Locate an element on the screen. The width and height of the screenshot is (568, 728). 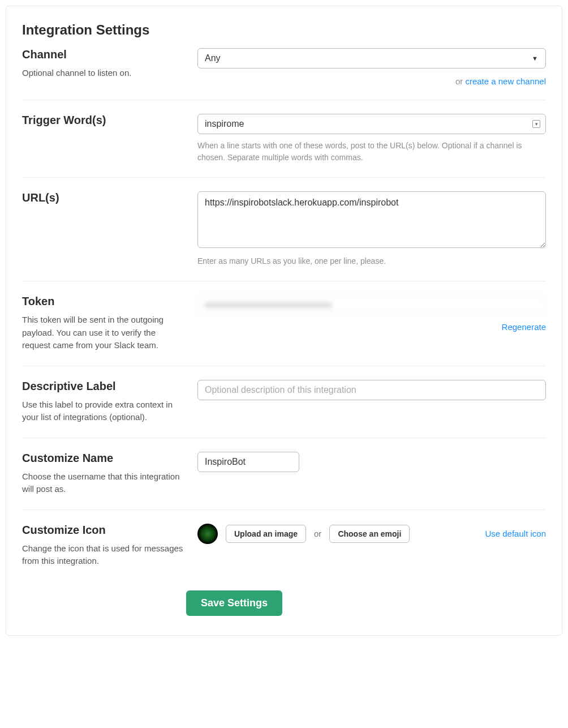
trigger-helper: When a line starts with one of these wor… is located at coordinates (372, 152).